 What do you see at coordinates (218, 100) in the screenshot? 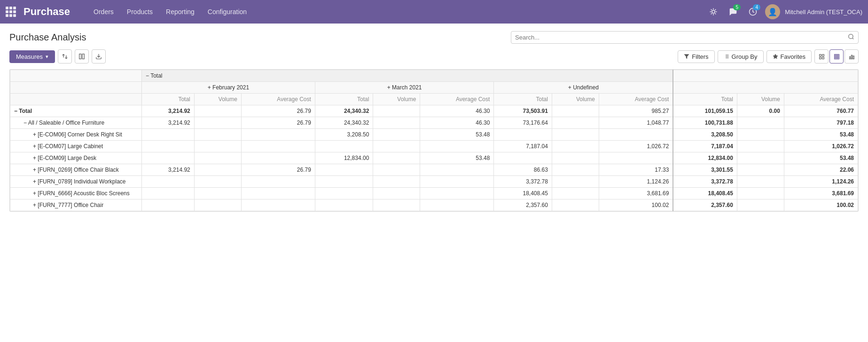
I see `feb-volume-col: Volume` at bounding box center [218, 100].